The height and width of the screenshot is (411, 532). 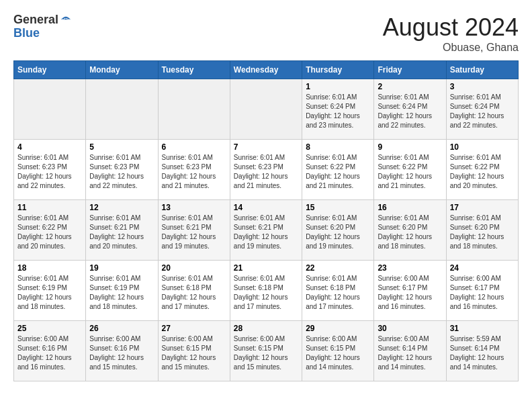 I want to click on logo-blue: Blue, so click(x=43, y=34).